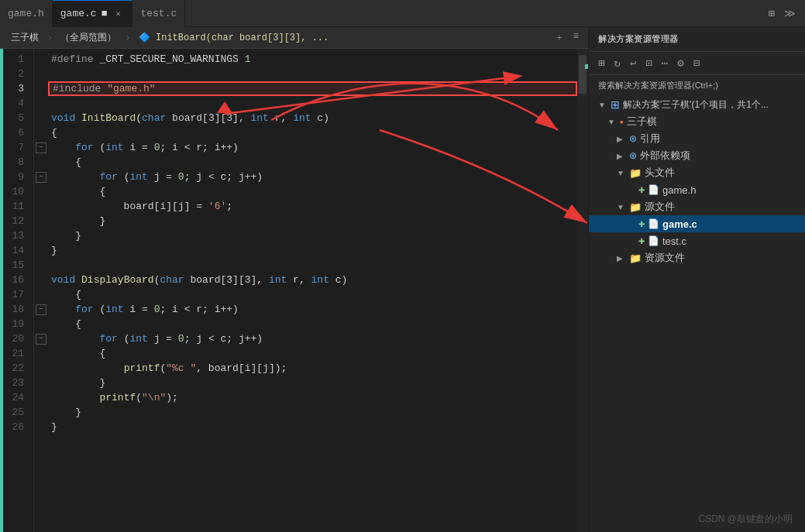 Image resolution: width=805 pixels, height=532 pixels. What do you see at coordinates (313, 221) in the screenshot?
I see `code-line-12: }` at bounding box center [313, 221].